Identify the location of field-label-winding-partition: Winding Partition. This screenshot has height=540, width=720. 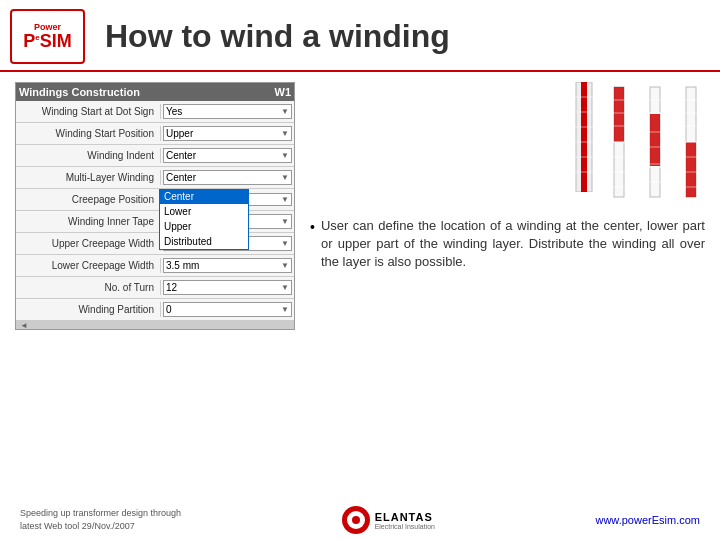
(88, 310).